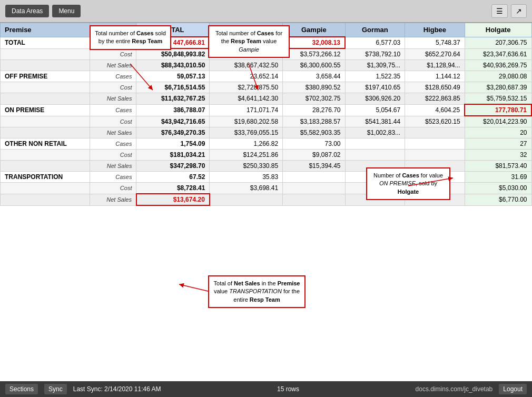  What do you see at coordinates (247, 87) in the screenshot?
I see `crowe-cell: $2,728,875.50` at bounding box center [247, 87].